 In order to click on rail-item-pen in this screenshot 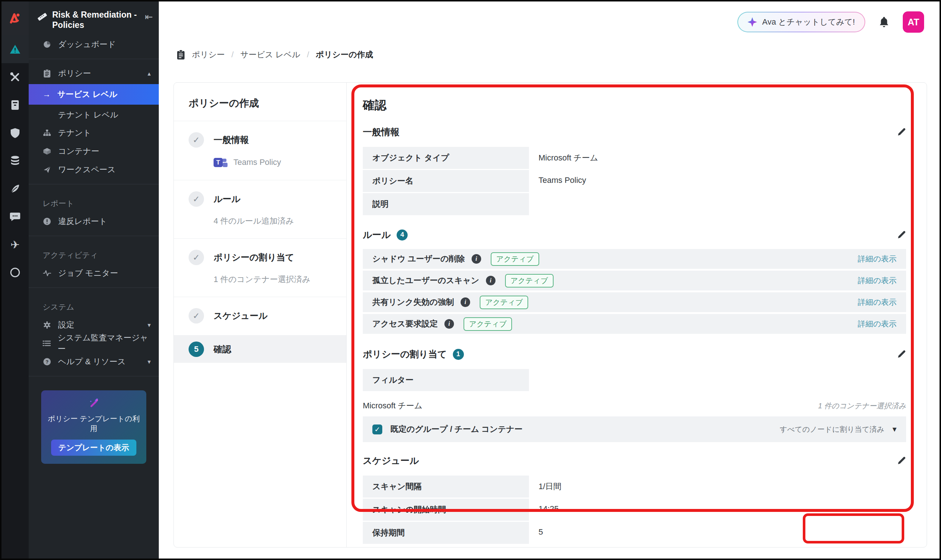, I will do `click(15, 189)`.